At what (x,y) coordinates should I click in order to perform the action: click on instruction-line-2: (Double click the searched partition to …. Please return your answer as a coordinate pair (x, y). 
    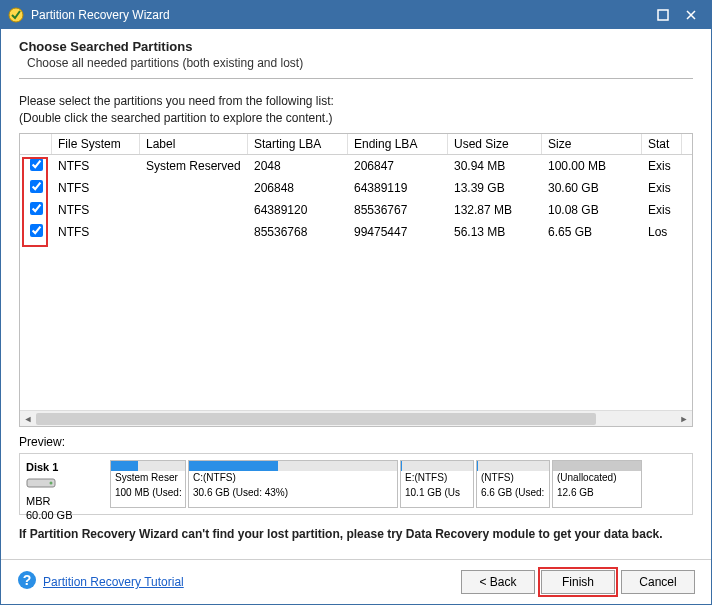
    Looking at the image, I should click on (356, 118).